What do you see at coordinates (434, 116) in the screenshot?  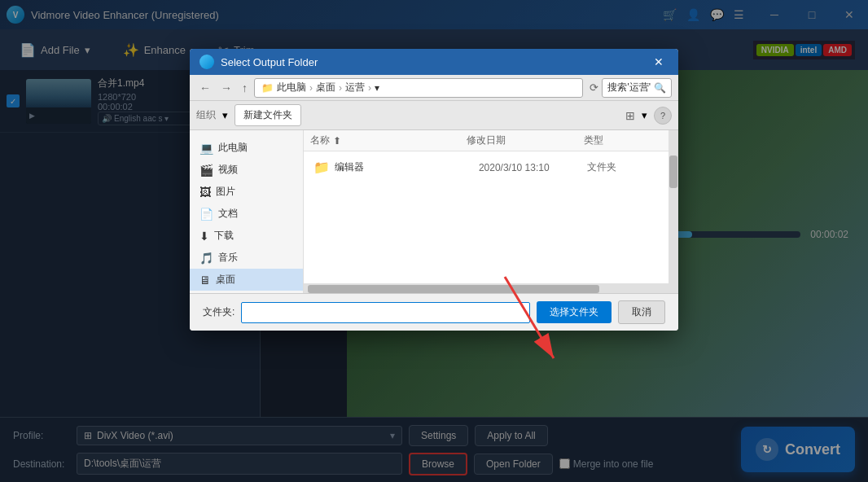 I see `dialog-toolbar: 组织 ▾ 新建文件夹 ⊞ ▾ ?` at bounding box center [434, 116].